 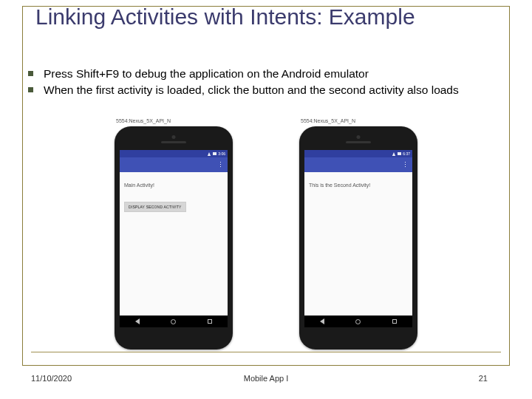 What do you see at coordinates (358, 238) in the screenshot?
I see `phone-body: 6:37 ⋮ This is the Second Activity!` at bounding box center [358, 238].